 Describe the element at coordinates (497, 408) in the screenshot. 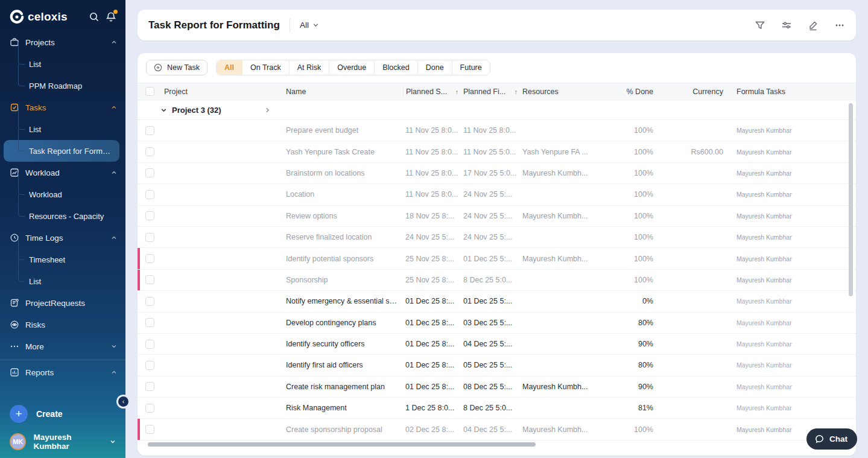

I see `table-row: Risk Management1 Dec 25 8:0...8 Dec 25 5…` at that location.